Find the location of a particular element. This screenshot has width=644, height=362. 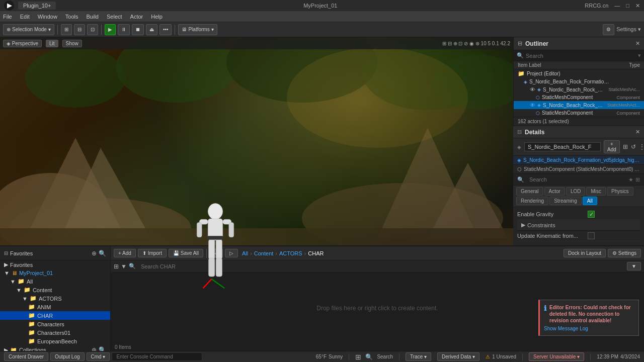

search-icon: 🔍 is located at coordinates (369, 357).